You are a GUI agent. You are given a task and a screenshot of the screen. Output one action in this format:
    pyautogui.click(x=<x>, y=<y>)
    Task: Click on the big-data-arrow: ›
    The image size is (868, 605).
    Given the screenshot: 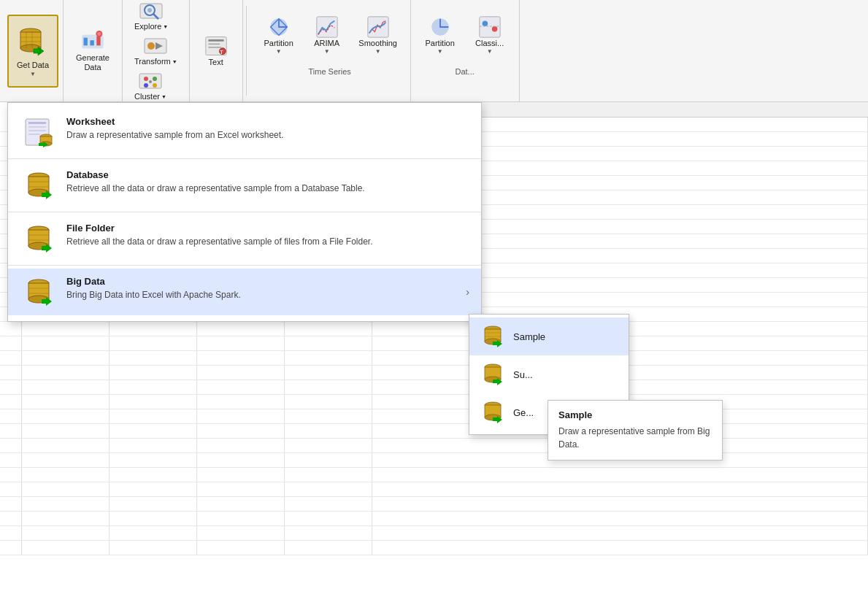 What is the action you would take?
    pyautogui.click(x=467, y=292)
    